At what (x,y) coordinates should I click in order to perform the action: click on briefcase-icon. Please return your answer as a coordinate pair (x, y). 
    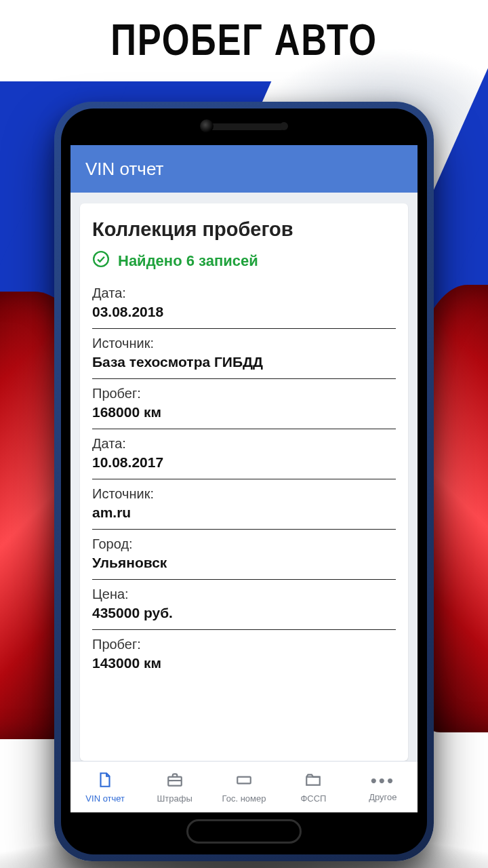
    Looking at the image, I should click on (175, 781).